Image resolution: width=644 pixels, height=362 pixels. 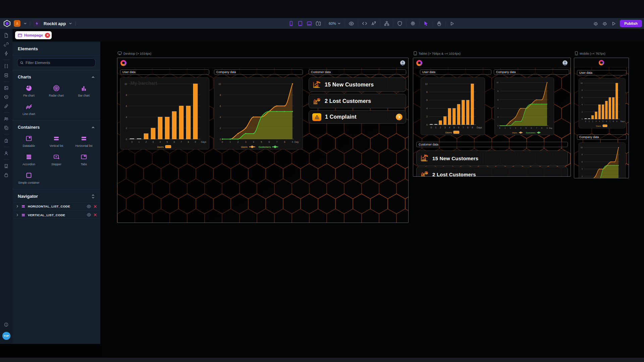 I want to click on filter-elements-search, so click(x=56, y=63).